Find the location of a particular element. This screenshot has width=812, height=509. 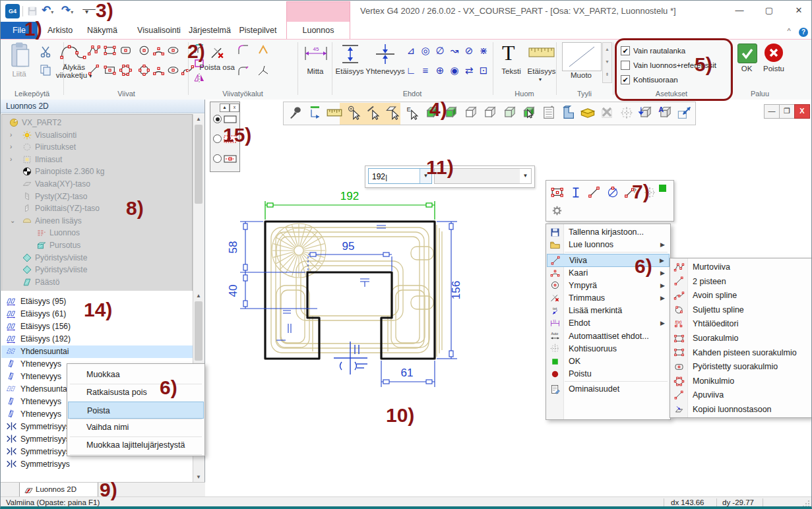

rect2-icon is located at coordinates (109, 70).